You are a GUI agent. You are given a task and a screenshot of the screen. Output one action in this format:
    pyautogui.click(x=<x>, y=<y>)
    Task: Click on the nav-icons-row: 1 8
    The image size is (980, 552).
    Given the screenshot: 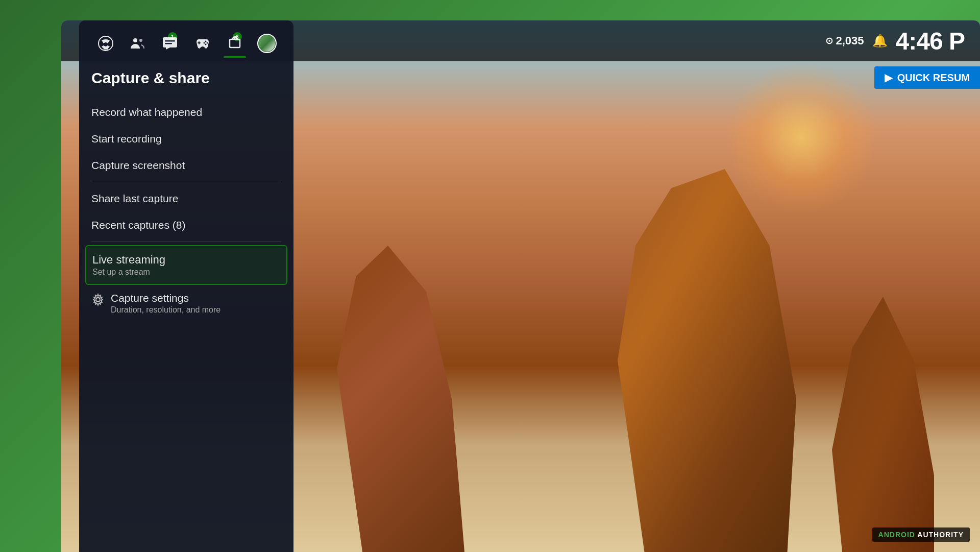 What is the action you would take?
    pyautogui.click(x=186, y=40)
    